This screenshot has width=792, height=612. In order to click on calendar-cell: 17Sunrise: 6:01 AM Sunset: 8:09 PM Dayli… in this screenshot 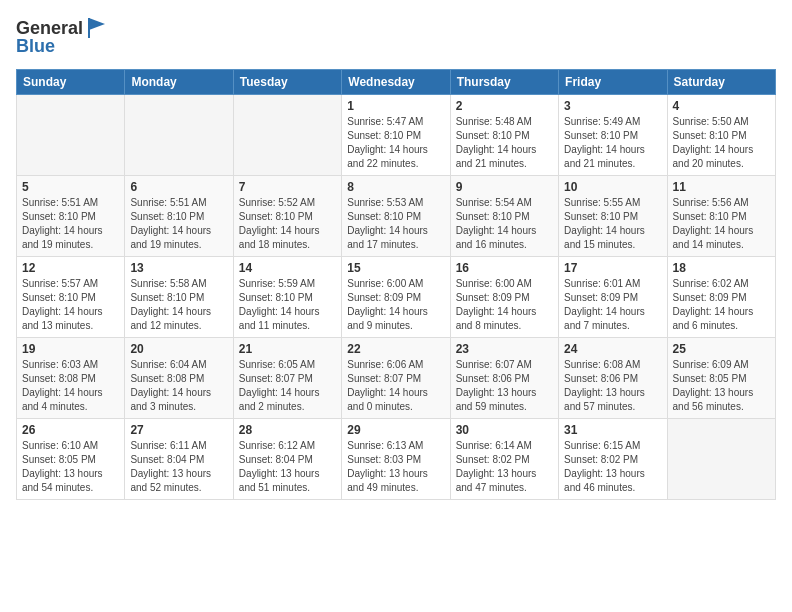, I will do `click(613, 298)`.